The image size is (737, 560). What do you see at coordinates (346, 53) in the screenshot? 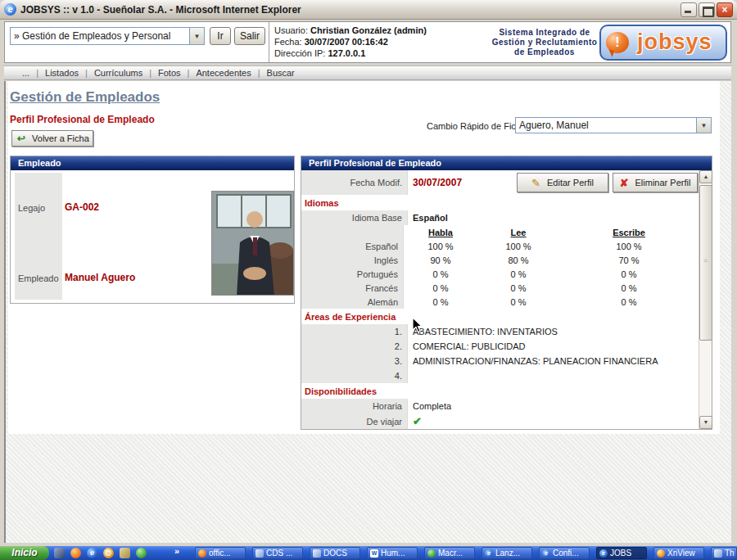
I see `ip-value: 127.0.0.1` at bounding box center [346, 53].